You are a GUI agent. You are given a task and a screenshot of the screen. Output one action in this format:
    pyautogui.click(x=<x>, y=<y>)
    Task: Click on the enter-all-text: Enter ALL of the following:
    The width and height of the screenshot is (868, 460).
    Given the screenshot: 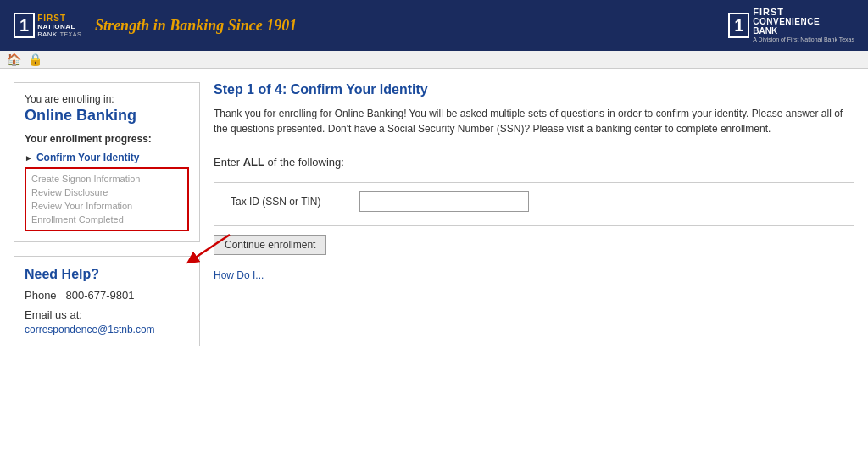 What is the action you would take?
    pyautogui.click(x=534, y=163)
    